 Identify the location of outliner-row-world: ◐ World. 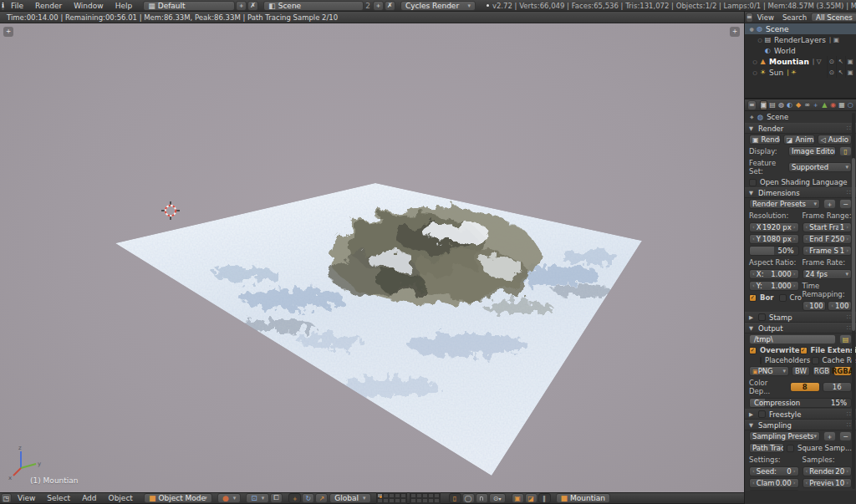
(801, 50).